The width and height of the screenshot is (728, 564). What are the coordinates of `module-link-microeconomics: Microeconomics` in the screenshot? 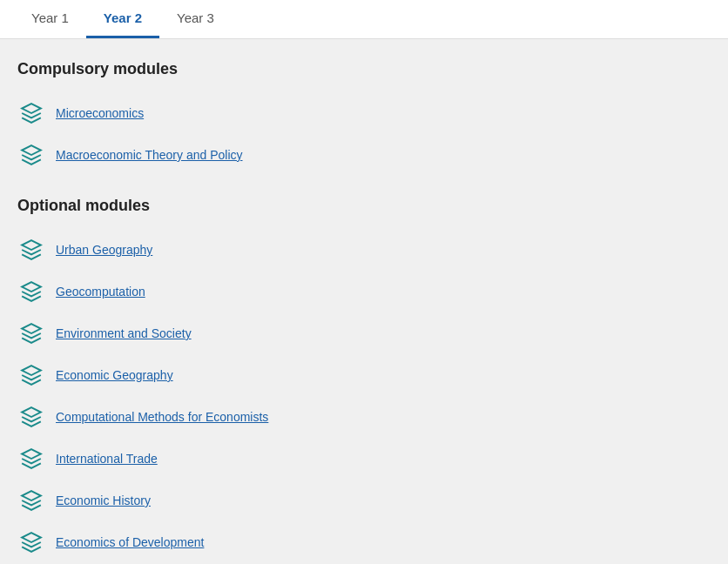 It's located at (99, 113).